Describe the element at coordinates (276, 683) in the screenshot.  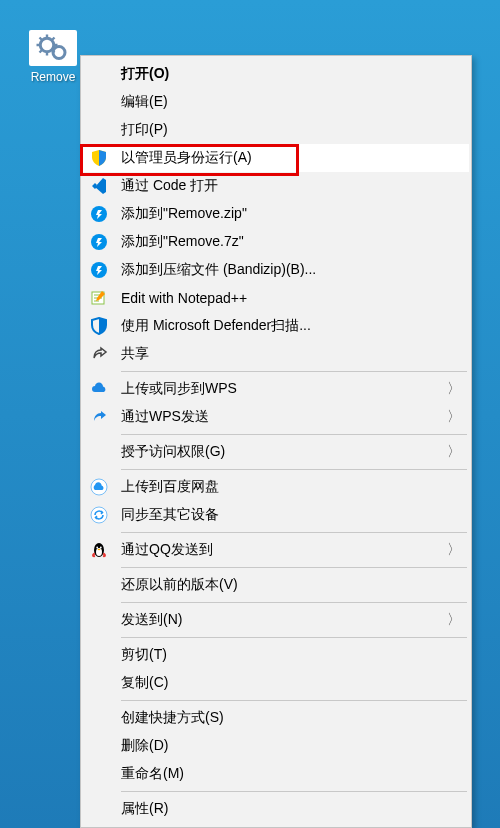
I see `menu-copy: 复制(C)` at that location.